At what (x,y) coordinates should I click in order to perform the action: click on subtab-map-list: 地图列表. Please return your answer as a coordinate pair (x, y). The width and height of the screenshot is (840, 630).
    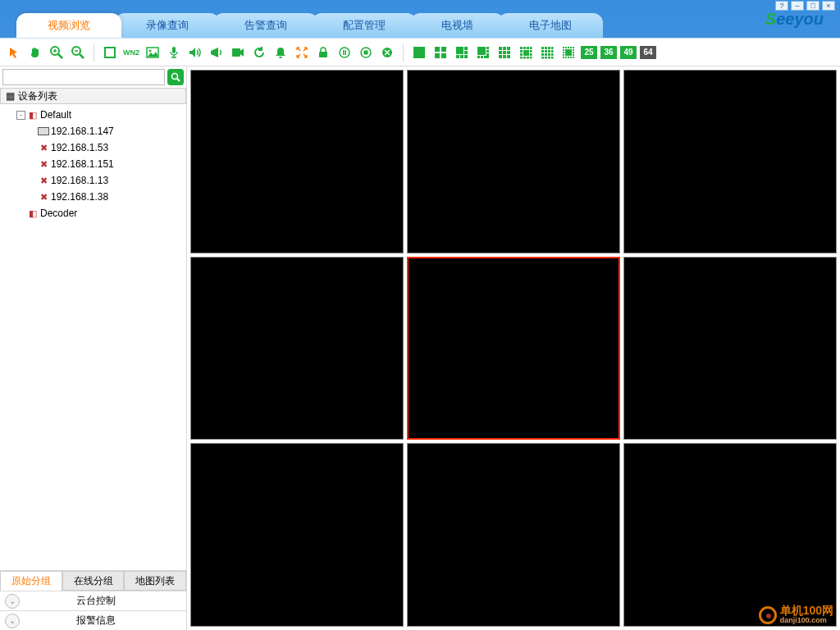
    Looking at the image, I should click on (155, 581).